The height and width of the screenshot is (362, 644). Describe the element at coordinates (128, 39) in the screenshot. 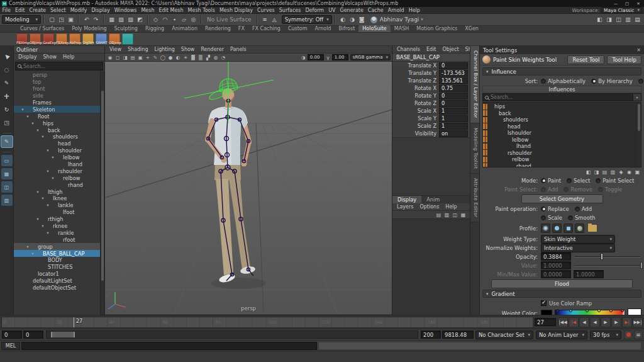

I see `shelf-item-button` at that location.